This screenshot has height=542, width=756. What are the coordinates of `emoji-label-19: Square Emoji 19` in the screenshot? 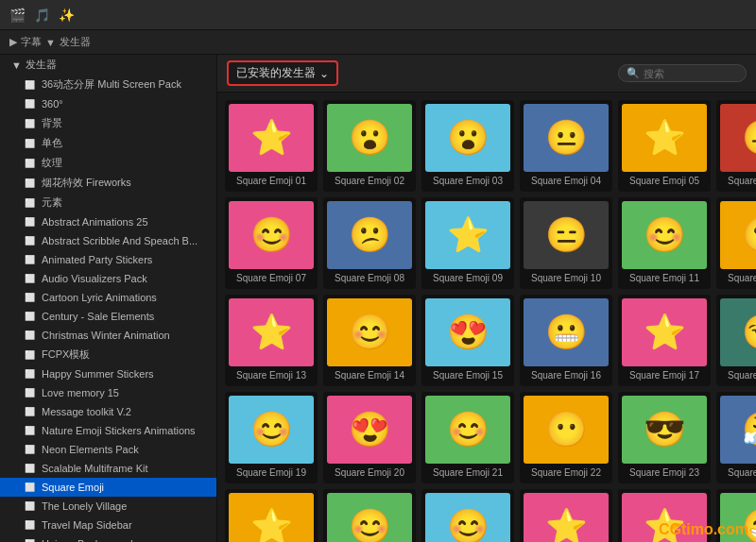 It's located at (271, 472).